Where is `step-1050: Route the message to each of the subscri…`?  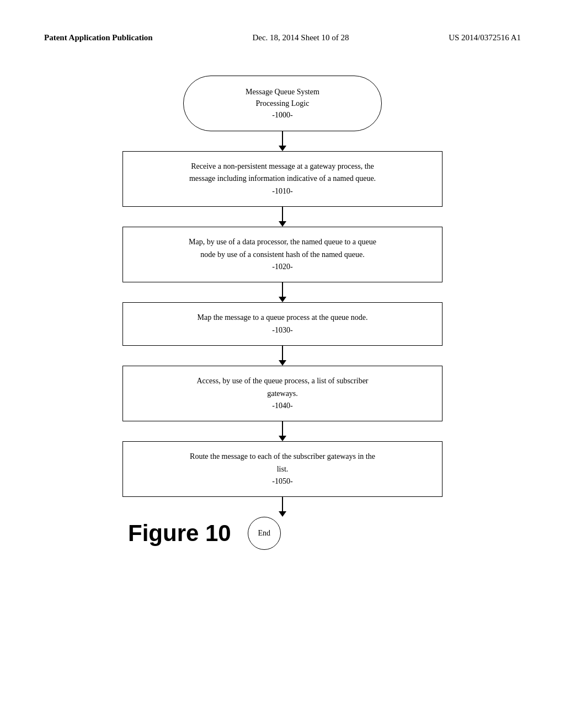 step-1050: Route the message to each of the subscri… is located at coordinates (282, 469).